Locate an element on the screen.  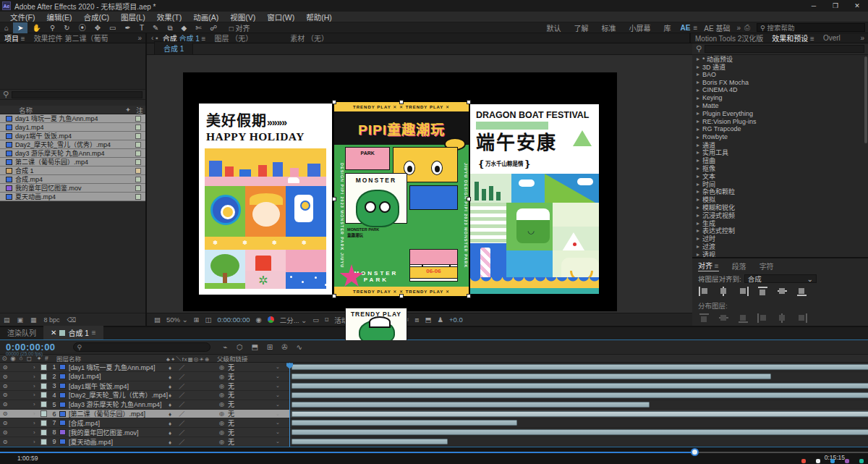
layer-row: ⊙ › 1 [day1 嗨玩一夏 九鱼Ann.mp4] ♦ ／ ◎ 无 ⌄ is located at coordinates (145, 368).